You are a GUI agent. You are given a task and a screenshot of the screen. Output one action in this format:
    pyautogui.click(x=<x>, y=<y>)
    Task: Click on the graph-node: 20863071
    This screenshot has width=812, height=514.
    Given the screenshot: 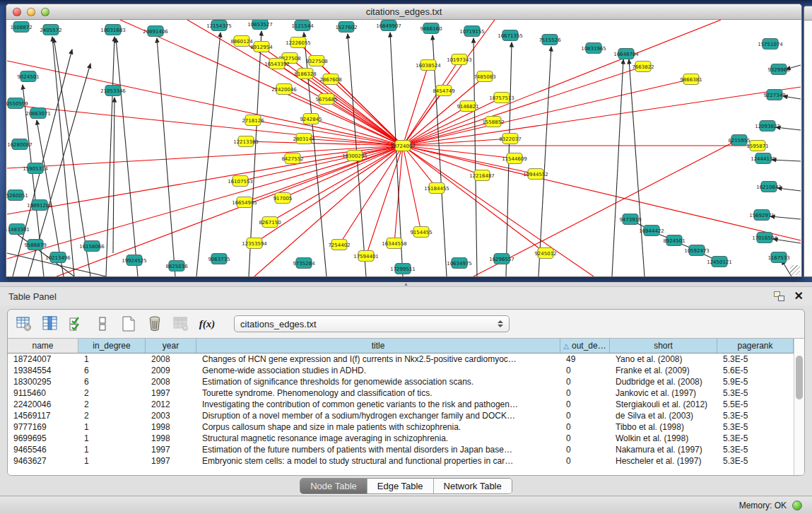 What is the action you would take?
    pyautogui.click(x=38, y=113)
    